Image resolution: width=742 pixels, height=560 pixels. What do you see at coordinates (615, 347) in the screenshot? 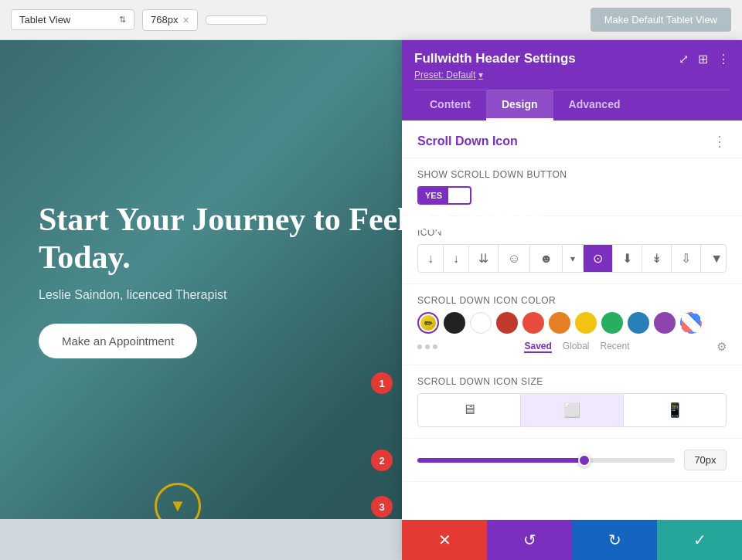
I see `color-tab-recent: Recent` at bounding box center [615, 347].